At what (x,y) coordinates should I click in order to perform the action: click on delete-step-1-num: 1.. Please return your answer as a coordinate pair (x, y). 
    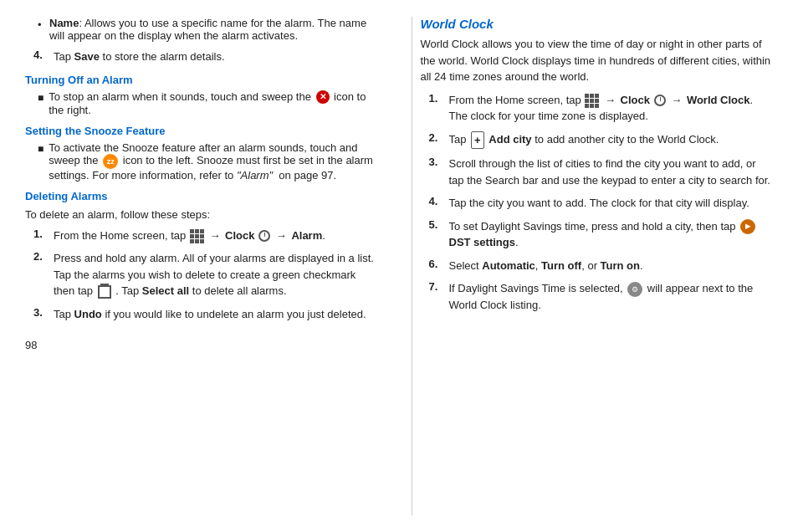
    Looking at the image, I should click on (41, 236).